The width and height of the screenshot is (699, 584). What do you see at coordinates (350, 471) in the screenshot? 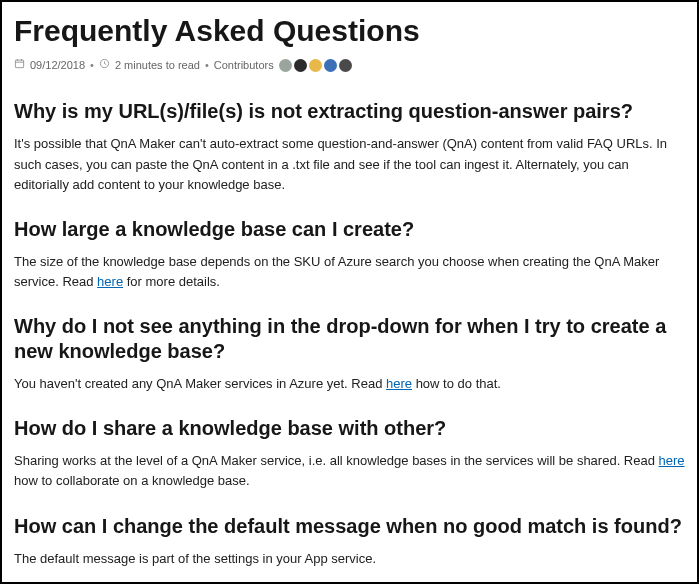
I see `faq-body: Sharing works at the level of a QnA Make…` at bounding box center [350, 471].